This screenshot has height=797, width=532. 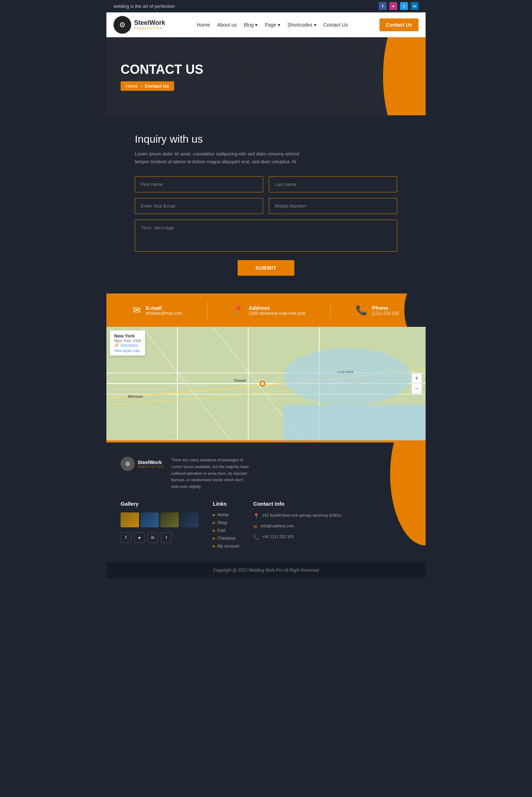 I want to click on footer-logo-icon: ⚙, so click(x=128, y=464).